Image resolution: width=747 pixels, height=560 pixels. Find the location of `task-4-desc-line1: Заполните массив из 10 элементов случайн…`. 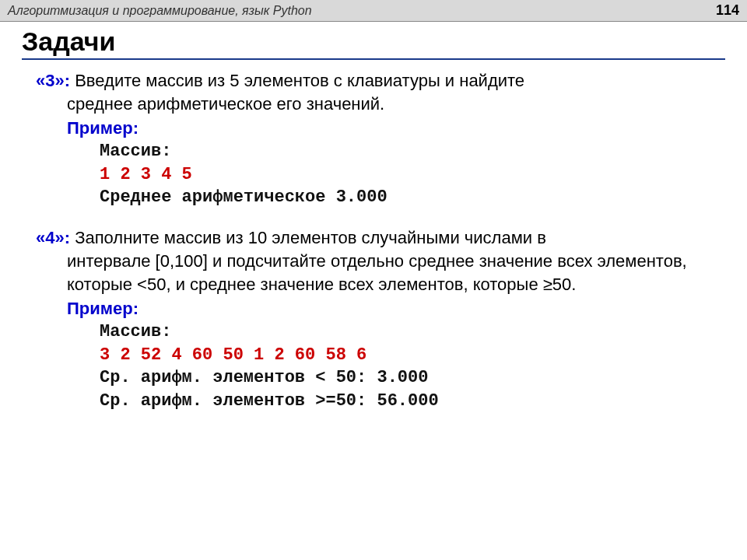

task-4-desc-line1: Заполните массив из 10 элементов случайн… is located at coordinates (310, 238).